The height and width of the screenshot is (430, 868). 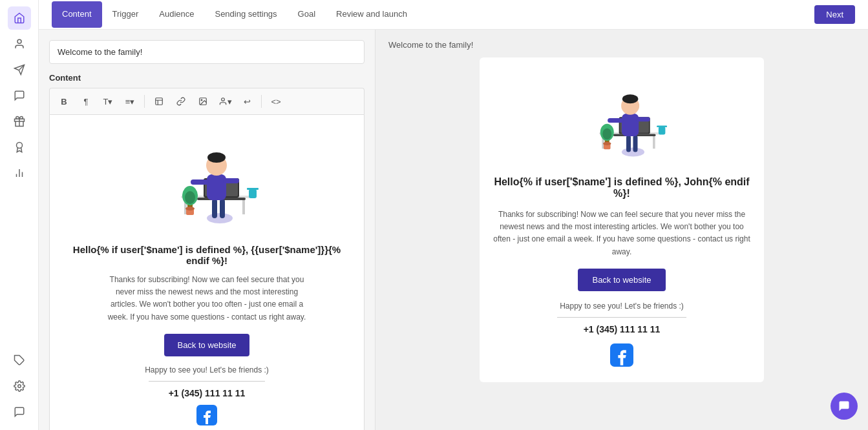 What do you see at coordinates (19, 121) in the screenshot?
I see `sidebar-icon-gift` at bounding box center [19, 121].